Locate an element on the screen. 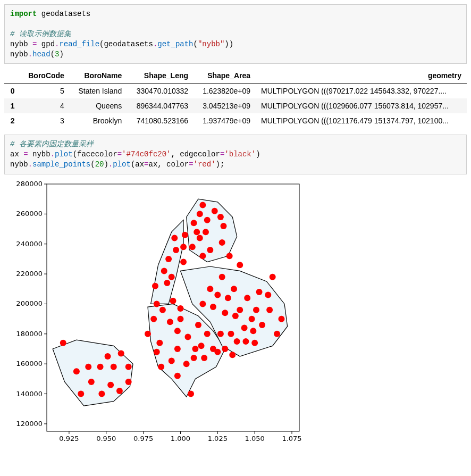  svg-text: 120000 is located at coordinates (29, 423).